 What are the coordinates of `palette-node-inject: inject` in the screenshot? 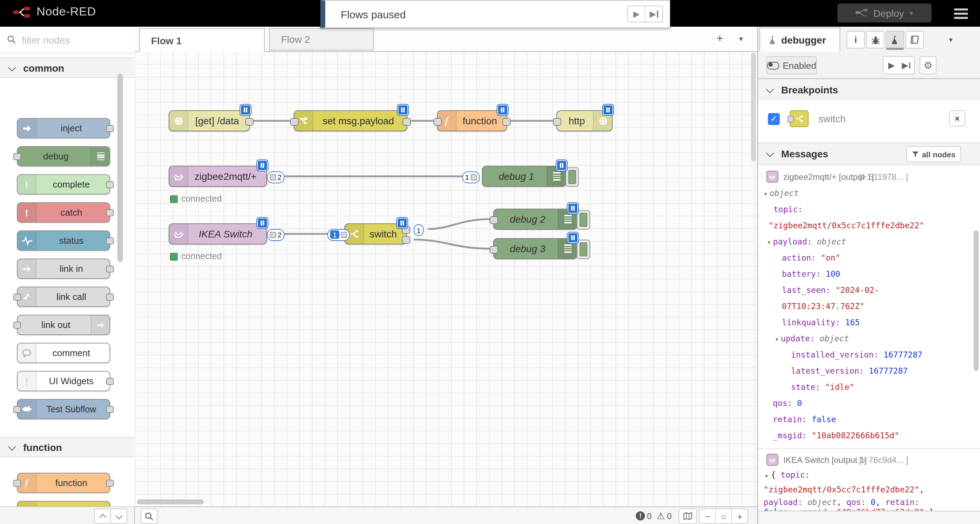 It's located at (64, 128).